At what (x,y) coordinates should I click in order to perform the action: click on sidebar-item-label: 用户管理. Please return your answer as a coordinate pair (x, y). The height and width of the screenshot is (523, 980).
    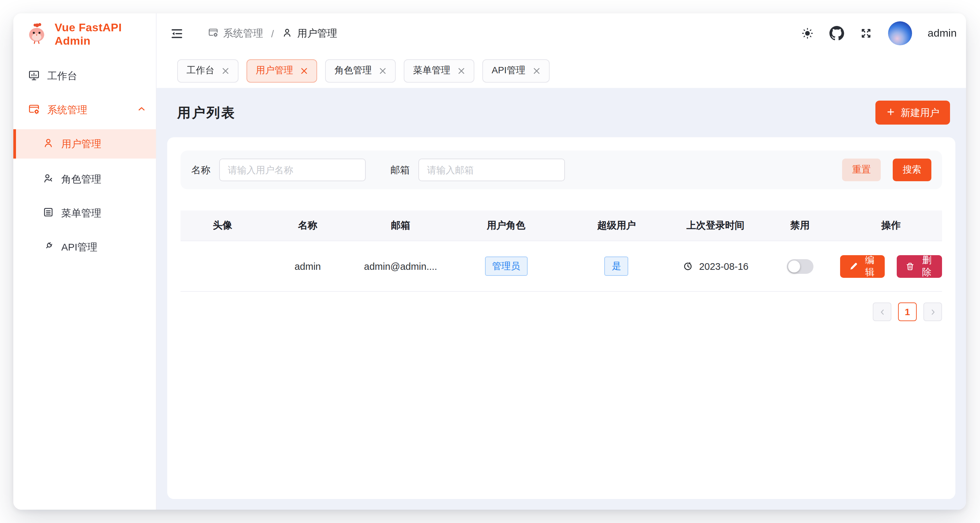
    Looking at the image, I should click on (81, 144).